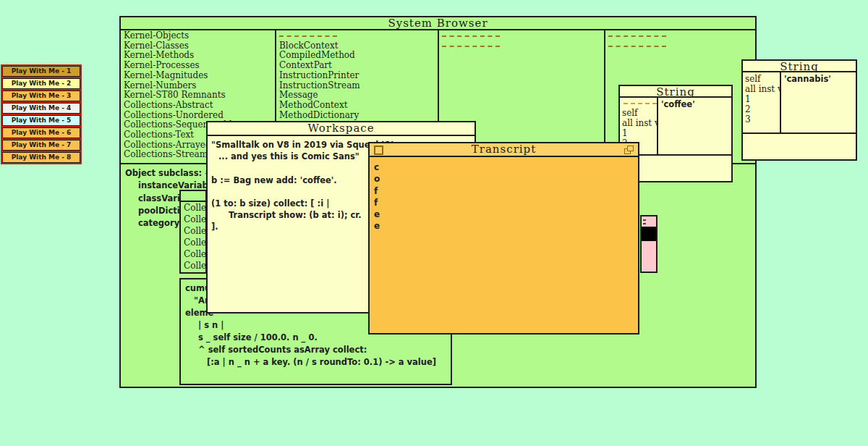 The width and height of the screenshot is (868, 446). I want to click on play-with-me-button: Play With Me - 6, so click(41, 133).